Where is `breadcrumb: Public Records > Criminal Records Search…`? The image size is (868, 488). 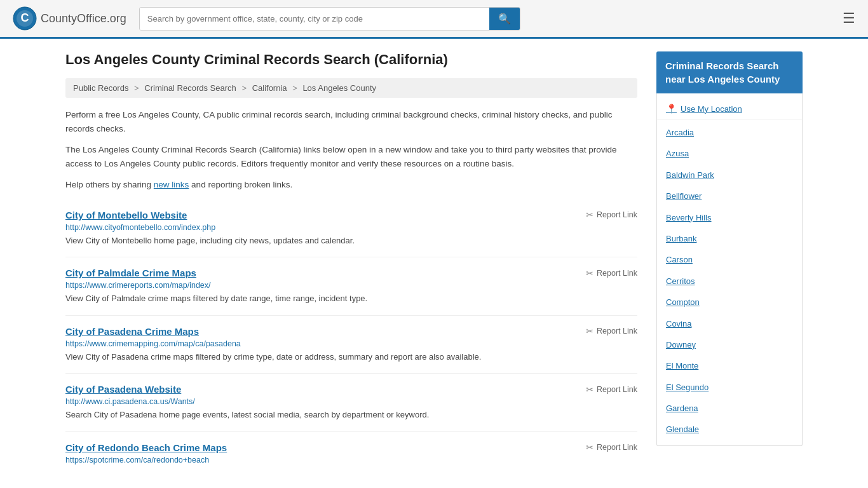 breadcrumb: Public Records > Criminal Records Search… is located at coordinates (351, 88).